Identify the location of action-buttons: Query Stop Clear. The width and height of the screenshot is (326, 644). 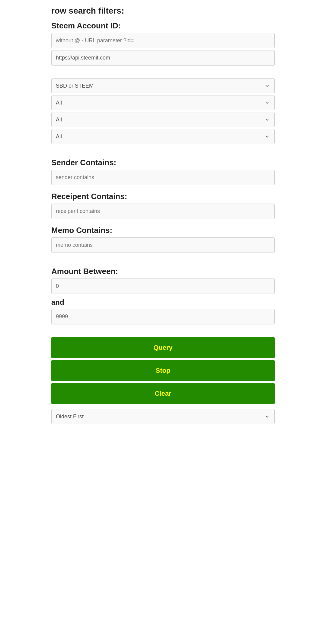
(163, 372).